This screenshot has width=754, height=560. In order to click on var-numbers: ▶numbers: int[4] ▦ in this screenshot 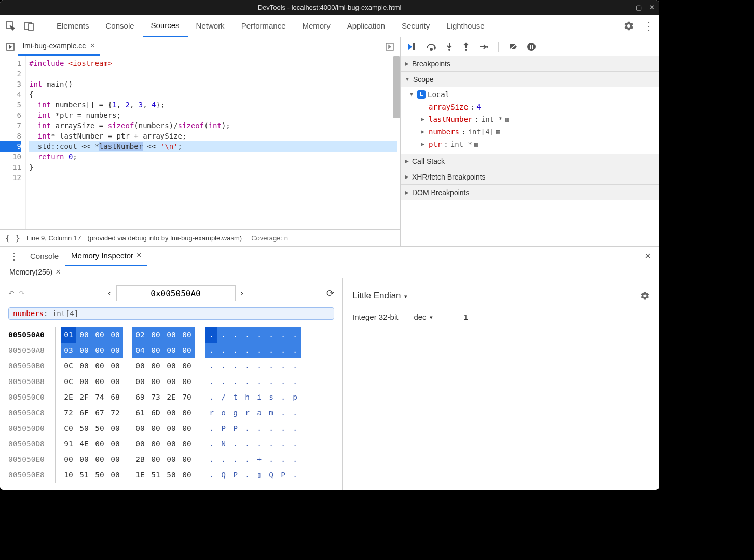, I will do `click(530, 132)`.